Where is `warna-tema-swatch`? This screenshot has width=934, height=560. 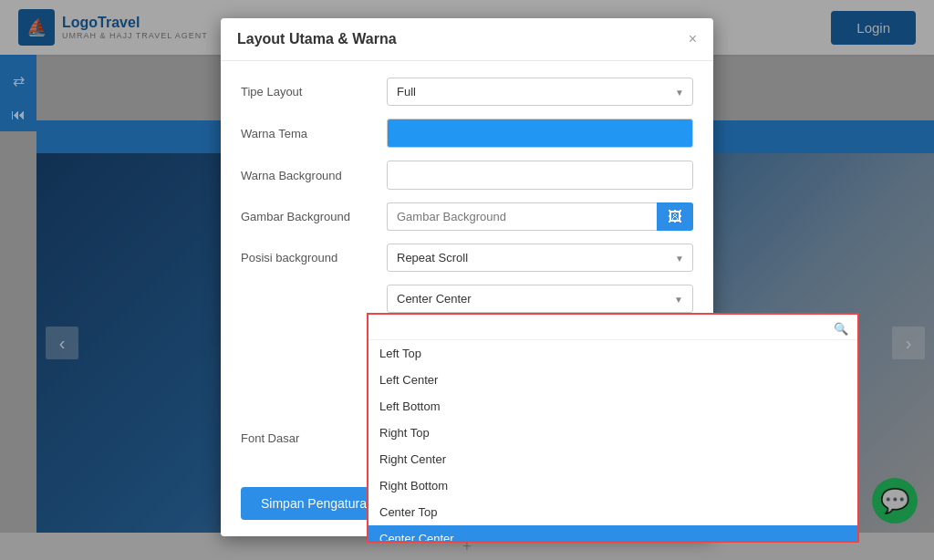
warna-tema-swatch is located at coordinates (540, 133).